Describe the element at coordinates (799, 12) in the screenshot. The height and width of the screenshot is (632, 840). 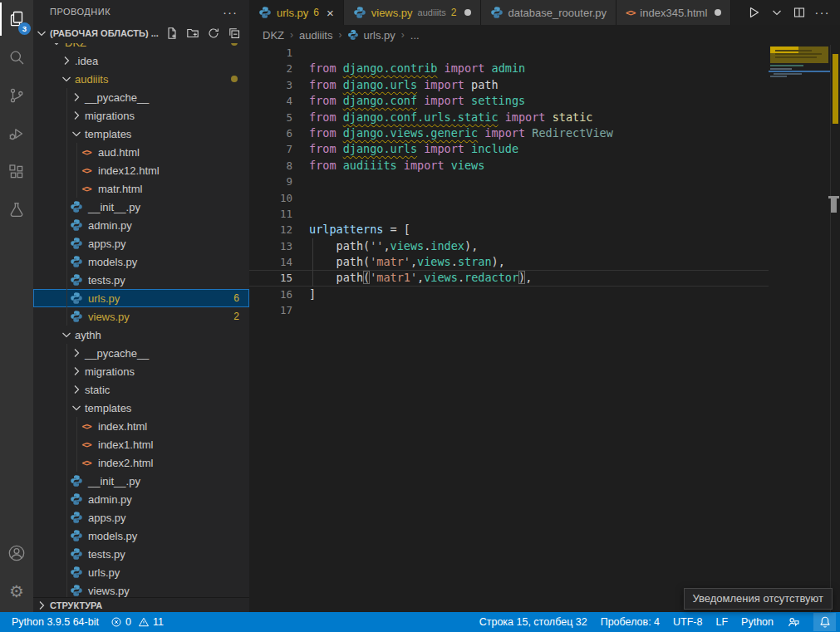
I see `split-editor-button` at that location.